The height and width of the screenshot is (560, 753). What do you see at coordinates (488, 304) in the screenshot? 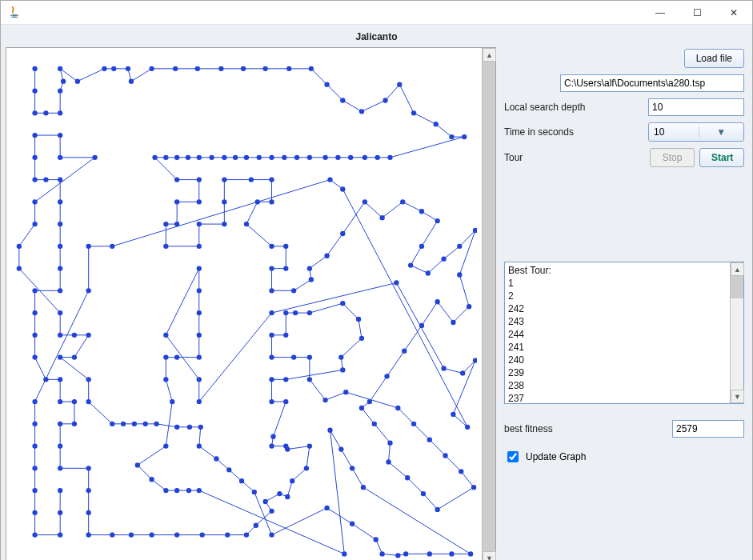
I see `graph-vscroll: ▲ ▼` at bounding box center [488, 304].